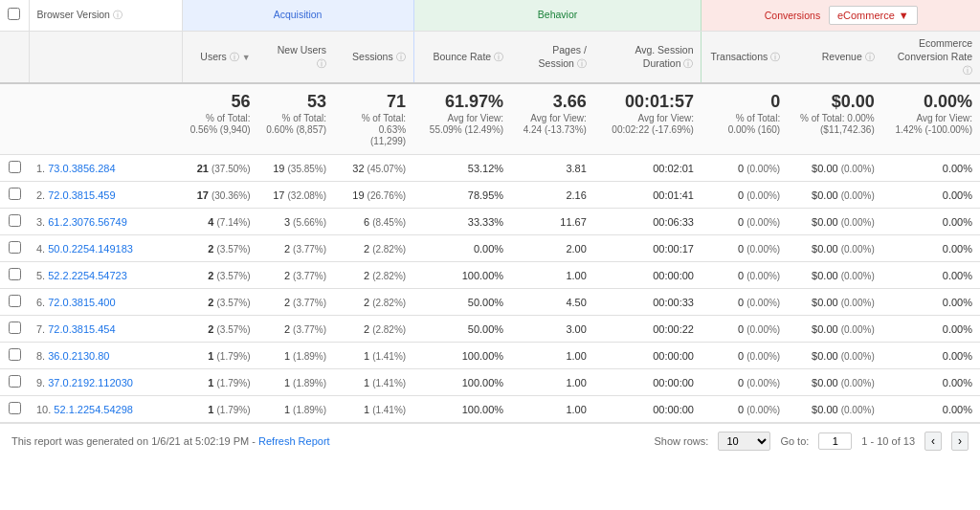 Image resolution: width=980 pixels, height=510 pixels. Describe the element at coordinates (490, 249) in the screenshot. I see `table-row: 4. 50.0.2254.149183 2 (3.57%) 2 (3.77%) …` at that location.